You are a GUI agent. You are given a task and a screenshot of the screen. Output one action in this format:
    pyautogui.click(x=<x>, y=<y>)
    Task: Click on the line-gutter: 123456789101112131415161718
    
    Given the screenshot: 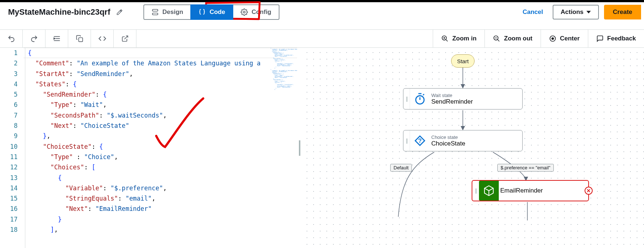 What is the action you would take?
    pyautogui.click(x=12, y=148)
    